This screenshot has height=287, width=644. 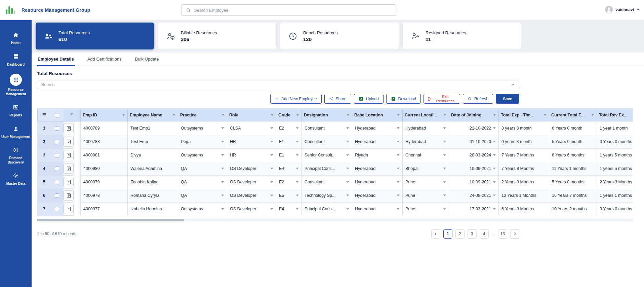 What do you see at coordinates (462, 36) in the screenshot?
I see `summary-card-resigned-resources: Resigned Resources11` at bounding box center [462, 36].